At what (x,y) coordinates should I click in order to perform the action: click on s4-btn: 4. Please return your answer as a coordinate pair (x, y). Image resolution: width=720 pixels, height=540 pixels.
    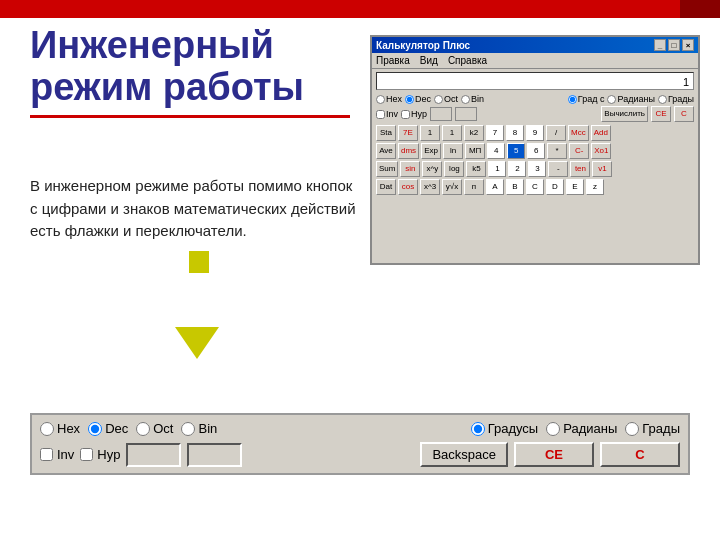
    Looking at the image, I should click on (496, 151).